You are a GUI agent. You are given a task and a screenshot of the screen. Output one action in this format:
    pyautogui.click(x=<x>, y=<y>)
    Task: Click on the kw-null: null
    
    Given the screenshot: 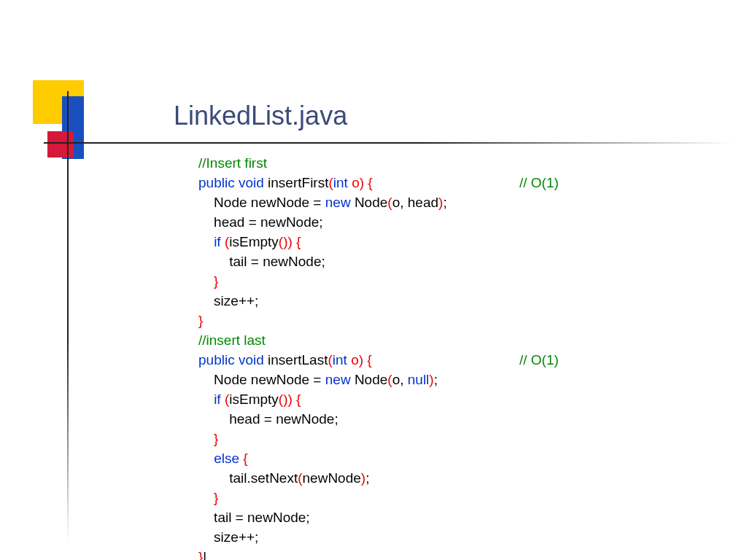 What is the action you would take?
    pyautogui.click(x=419, y=379)
    